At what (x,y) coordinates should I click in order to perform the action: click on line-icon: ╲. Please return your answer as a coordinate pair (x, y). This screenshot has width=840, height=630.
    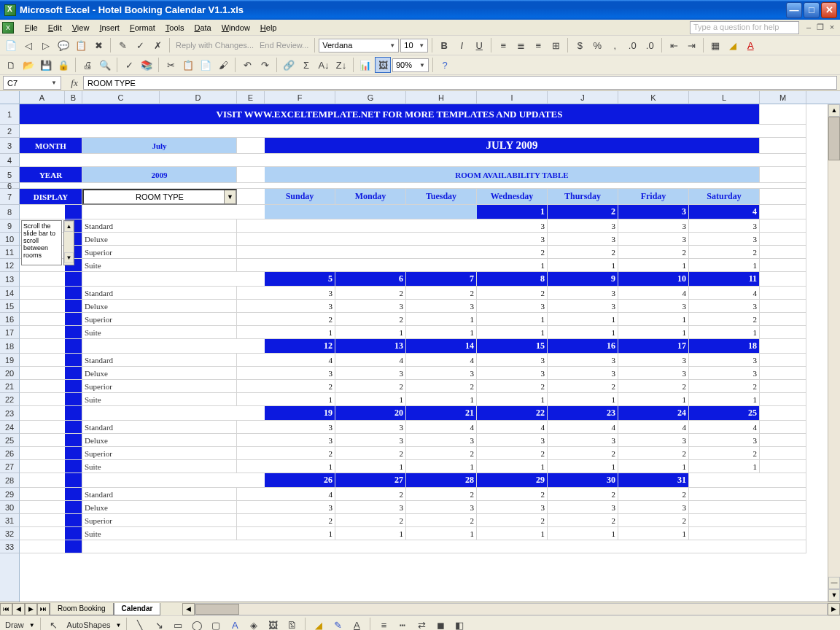
    Looking at the image, I should click on (140, 623).